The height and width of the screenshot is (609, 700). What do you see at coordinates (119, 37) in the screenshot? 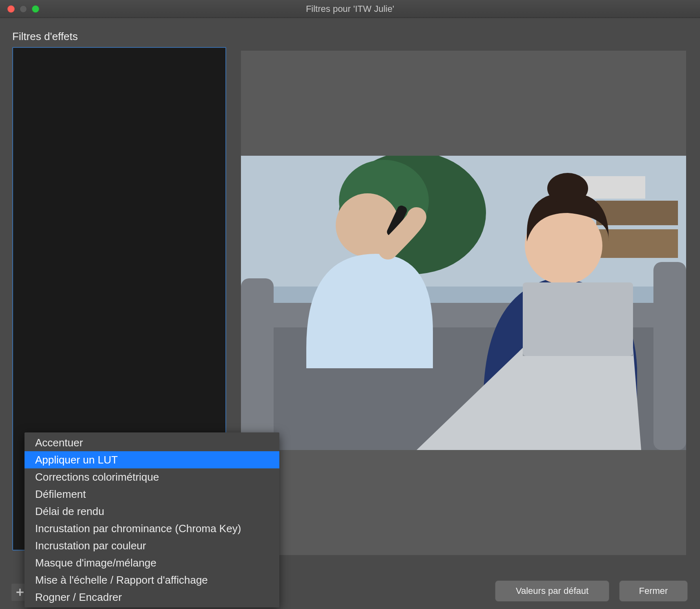
I see `sidebar-title: Filtres d'effets` at bounding box center [119, 37].